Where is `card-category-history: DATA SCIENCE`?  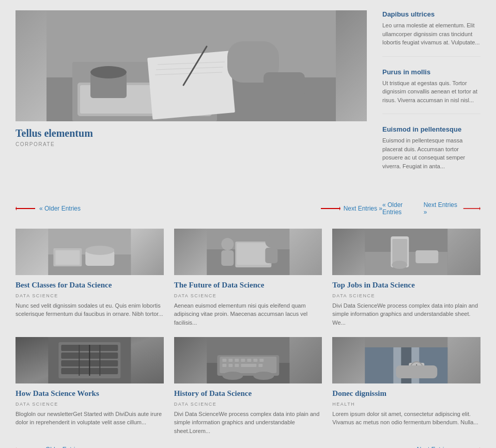
card-category-history: DATA SCIENCE is located at coordinates (248, 404).